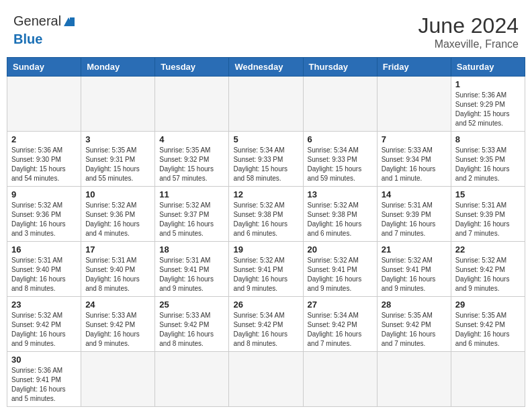 The width and height of the screenshot is (532, 411). Describe the element at coordinates (266, 250) in the screenshot. I see `day-number: 19` at that location.